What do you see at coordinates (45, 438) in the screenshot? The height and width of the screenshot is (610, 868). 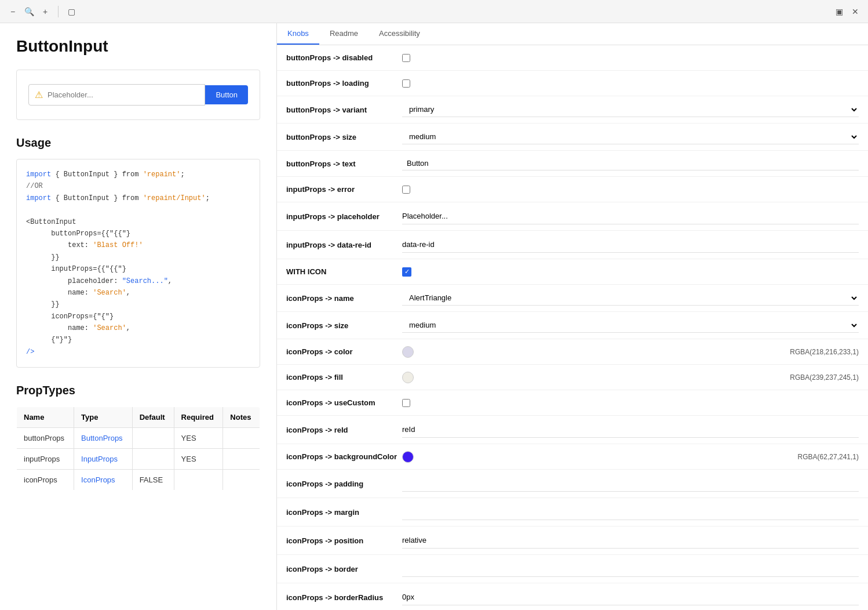 I see `cell-name: buttonProps` at bounding box center [45, 438].